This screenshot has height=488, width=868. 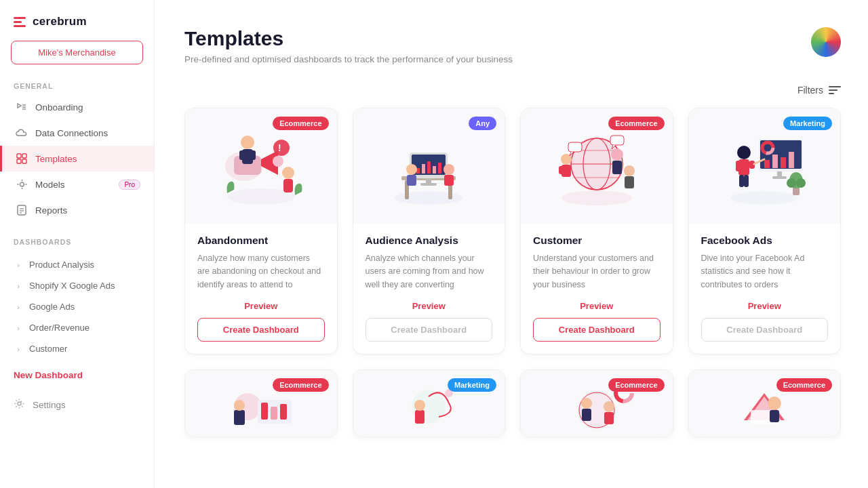 I want to click on sidebar-item-models: Models Pro, so click(x=77, y=184).